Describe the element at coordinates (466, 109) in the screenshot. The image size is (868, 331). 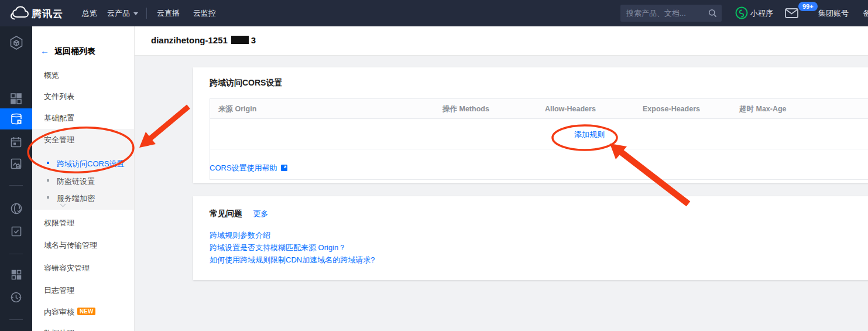
I see `col-methods: 操作 Methods` at that location.